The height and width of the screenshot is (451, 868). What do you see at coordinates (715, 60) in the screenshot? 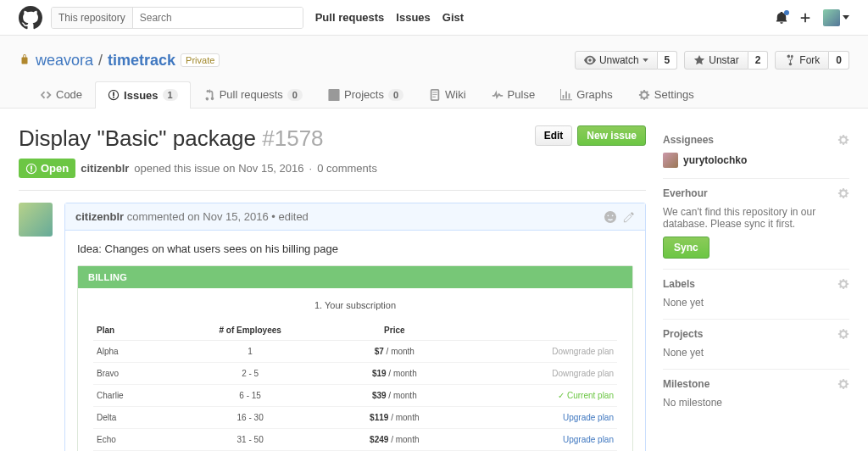
I see `unstar-button: Unstar` at bounding box center [715, 60].